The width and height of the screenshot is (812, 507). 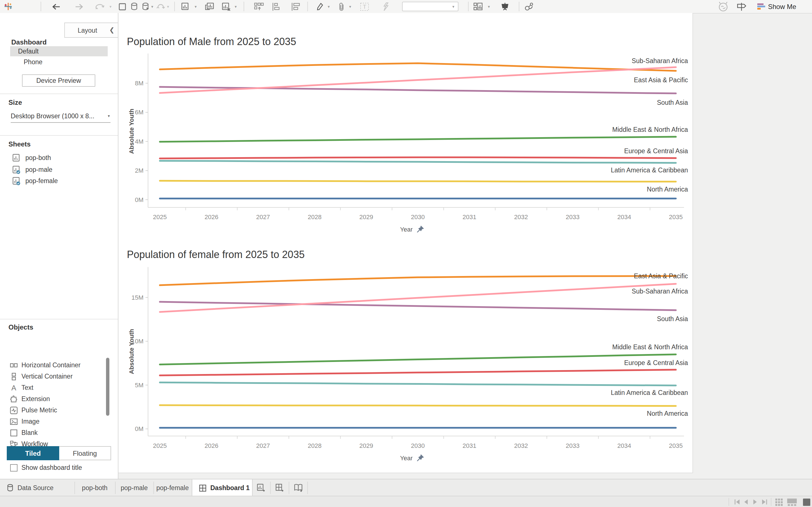 I want to click on highlight-caret: ▼, so click(x=329, y=7).